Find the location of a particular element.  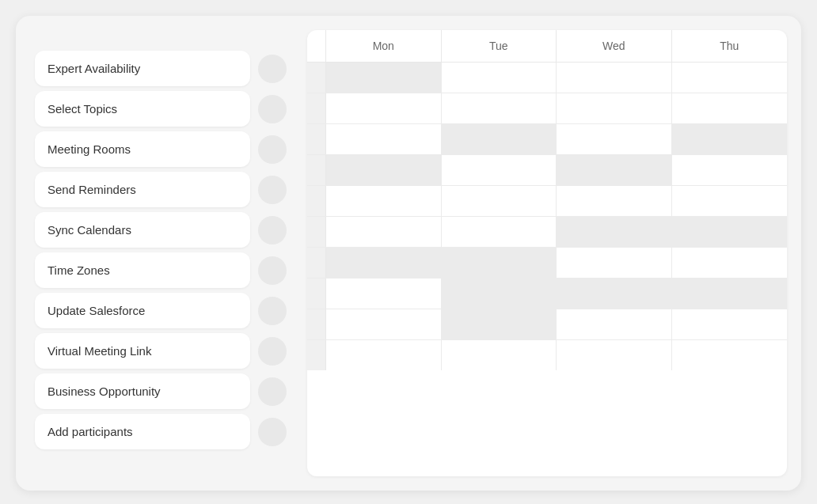

list-item-label-business-opportunity: Business Opportunity is located at coordinates (142, 391).